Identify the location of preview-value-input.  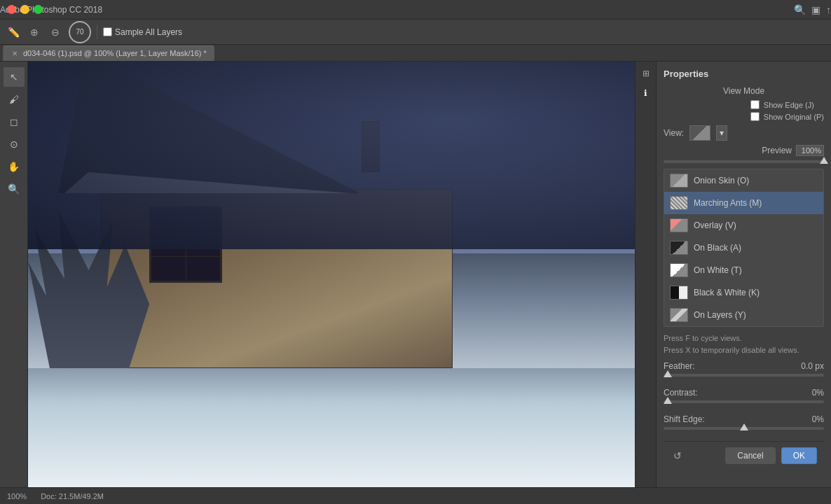
(810, 150).